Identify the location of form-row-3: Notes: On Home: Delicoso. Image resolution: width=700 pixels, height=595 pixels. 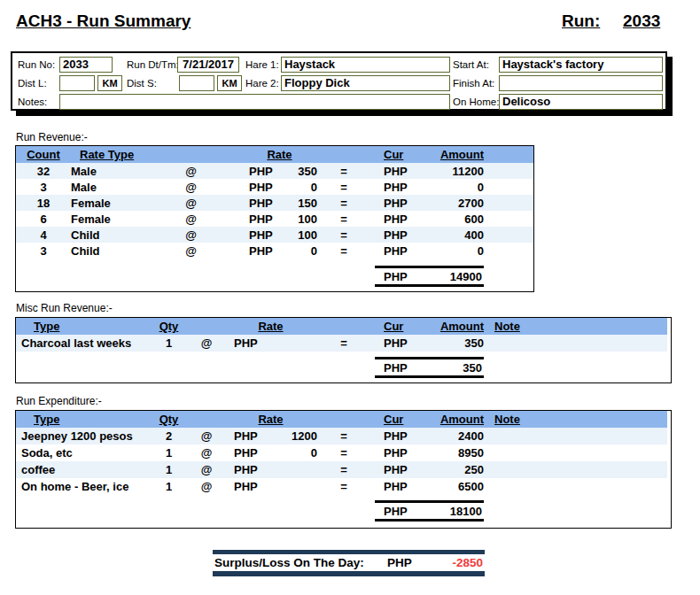
(338, 101).